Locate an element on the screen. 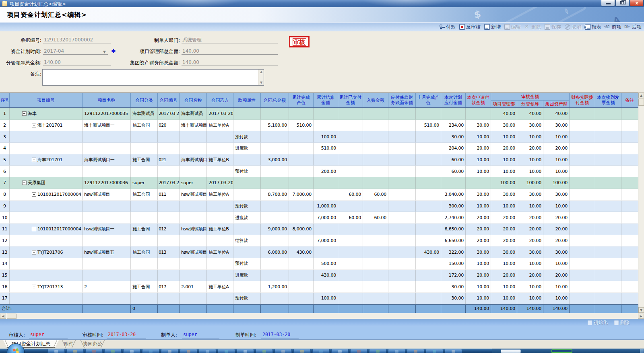 The width and height of the screenshot is (644, 353). table-row: 1海丰1291122017000035海丰测试员2017-03-20海丰测试员2… is located at coordinates (319, 114).